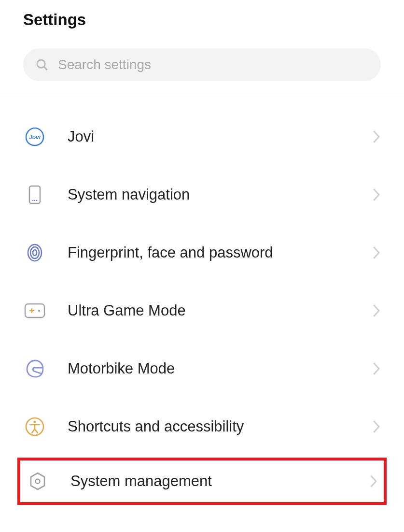 Image resolution: width=404 pixels, height=532 pixels. I want to click on page-title: Settings, so click(202, 20).